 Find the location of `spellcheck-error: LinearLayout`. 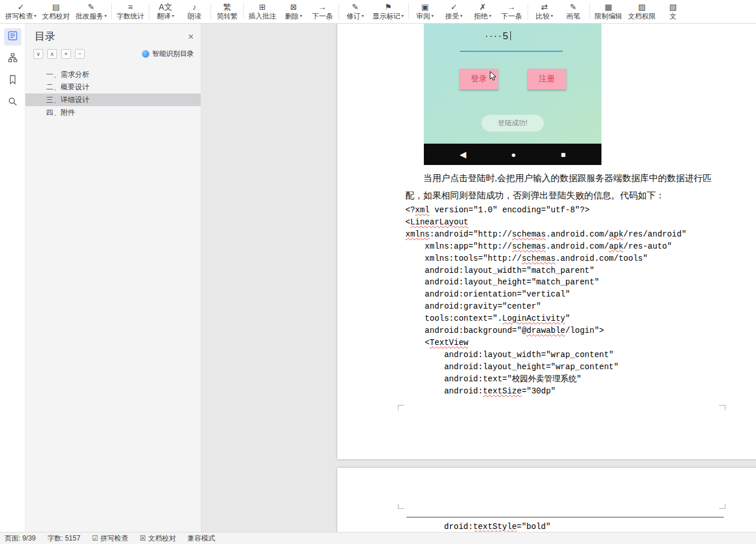

spellcheck-error: LinearLayout is located at coordinates (439, 222).